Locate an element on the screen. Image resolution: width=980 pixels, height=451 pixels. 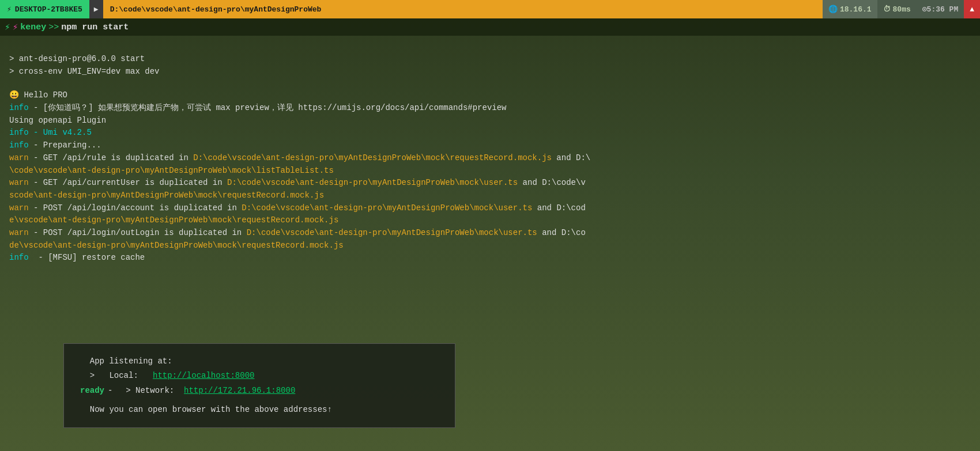
globe-icon: 🌐 is located at coordinates (833, 9).